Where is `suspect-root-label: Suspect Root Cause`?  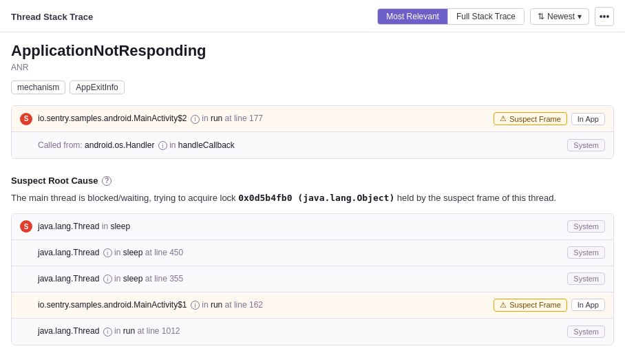 suspect-root-label: Suspect Root Cause is located at coordinates (54, 180).